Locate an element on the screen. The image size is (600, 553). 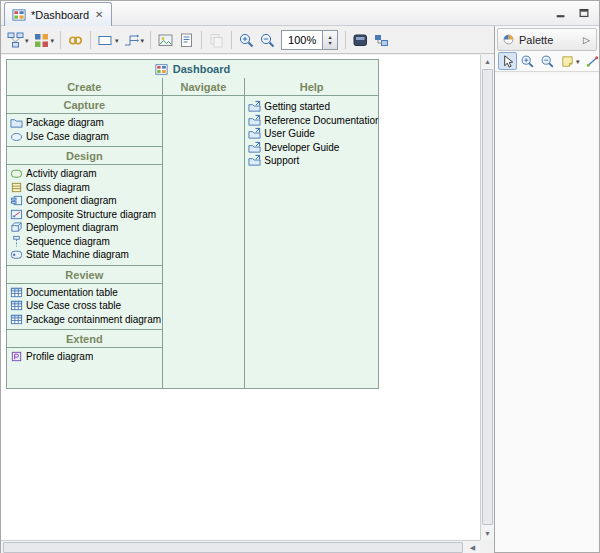
note-tool-dropdown: ▾ is located at coordinates (570, 61).